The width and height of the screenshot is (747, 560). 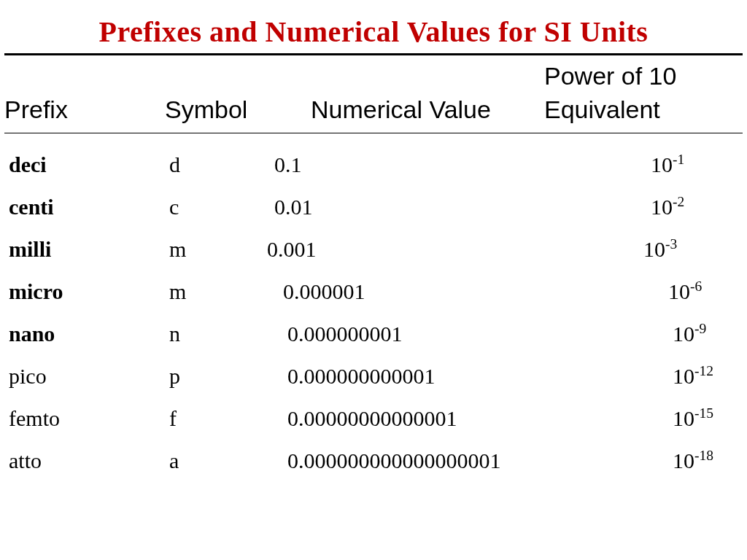 I want to click on cell-numerical-value: 0.01, so click(x=448, y=207).